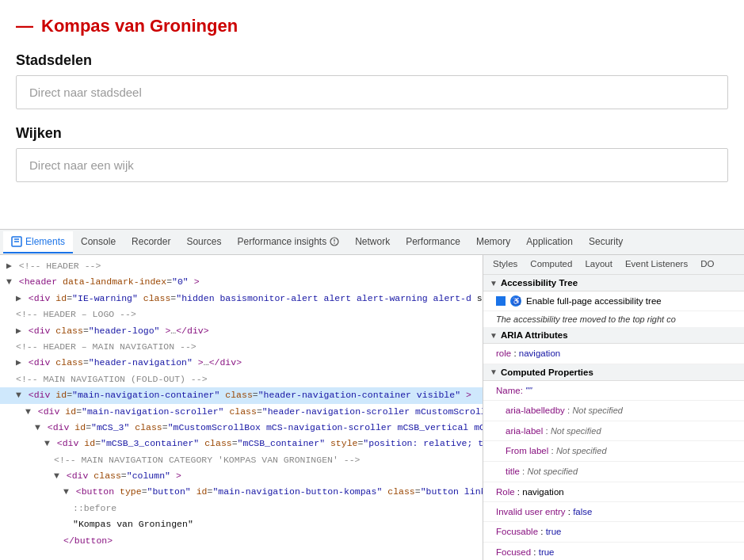  I want to click on aria-labelledby-row: aria-labelledby : Not specified, so click(613, 411).